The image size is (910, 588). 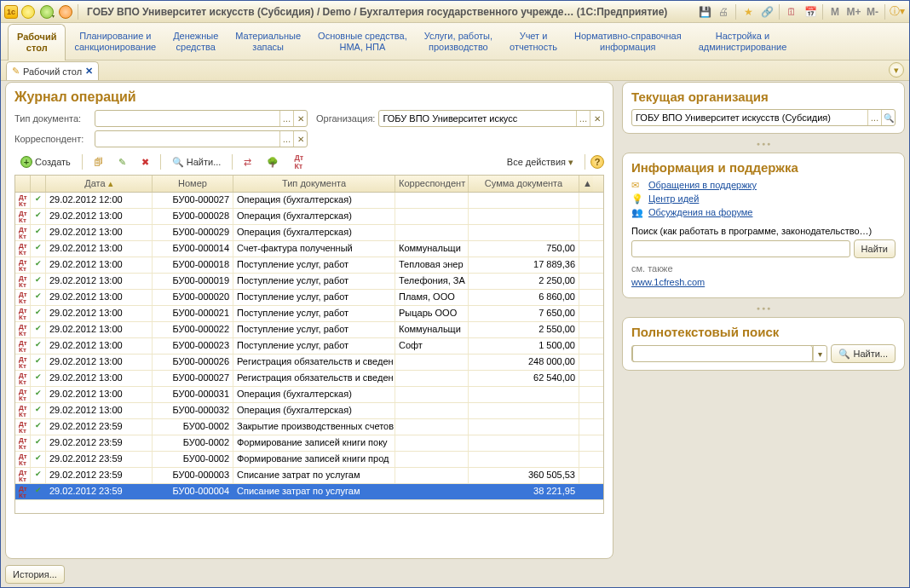 What do you see at coordinates (53, 71) in the screenshot?
I see `tab-desktop: ✎ Рабочий стол ✕` at bounding box center [53, 71].